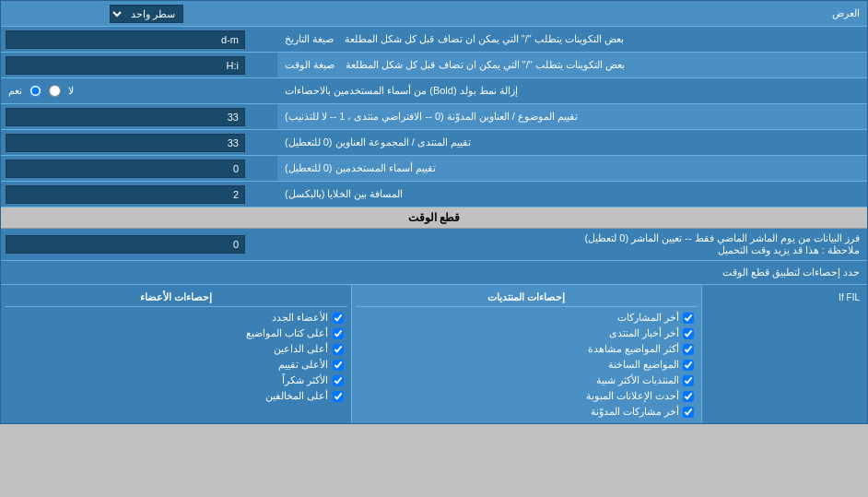 The width and height of the screenshot is (868, 497). What do you see at coordinates (176, 298) in the screenshot?
I see `member-stats-header: إحصاءات الأعضاء` at bounding box center [176, 298].